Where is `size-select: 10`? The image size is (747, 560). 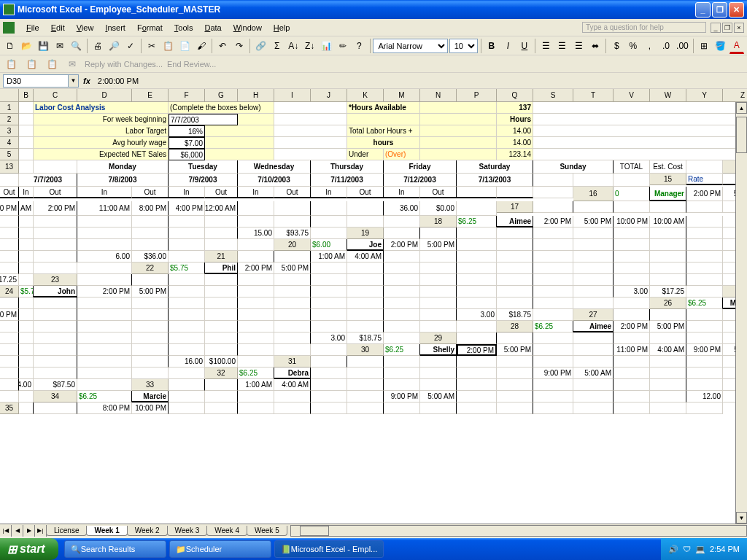 size-select: 10 is located at coordinates (464, 46).